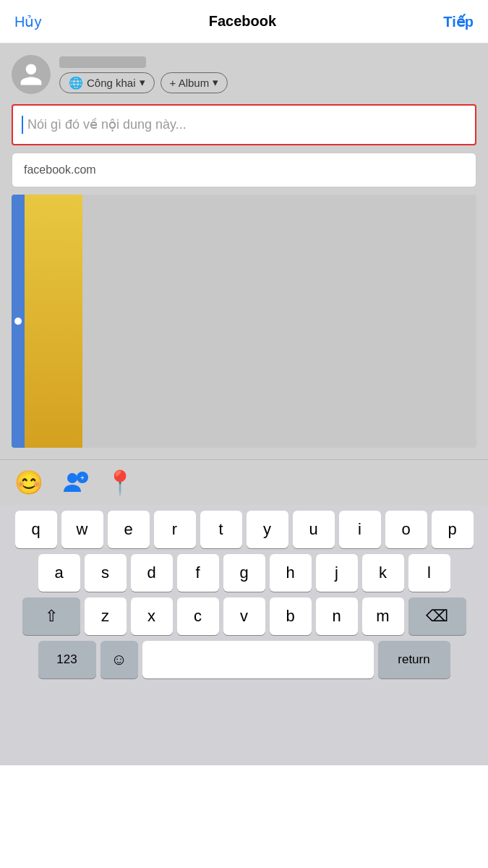 The image size is (488, 868). What do you see at coordinates (243, 22) in the screenshot?
I see `page-title: Facebook` at bounding box center [243, 22].